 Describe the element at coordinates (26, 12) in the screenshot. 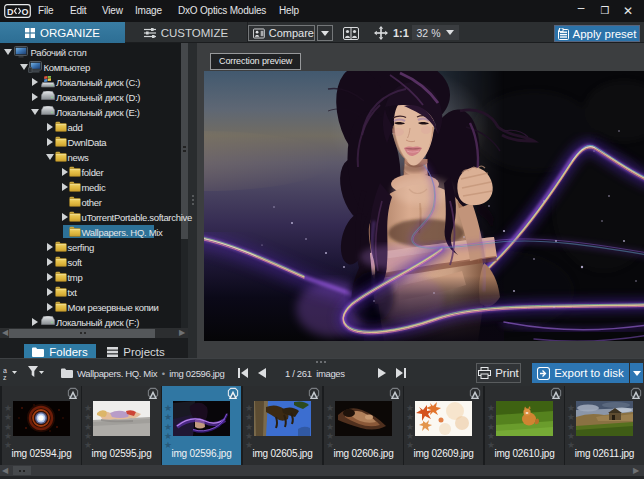

I see `svg-text: O` at that location.